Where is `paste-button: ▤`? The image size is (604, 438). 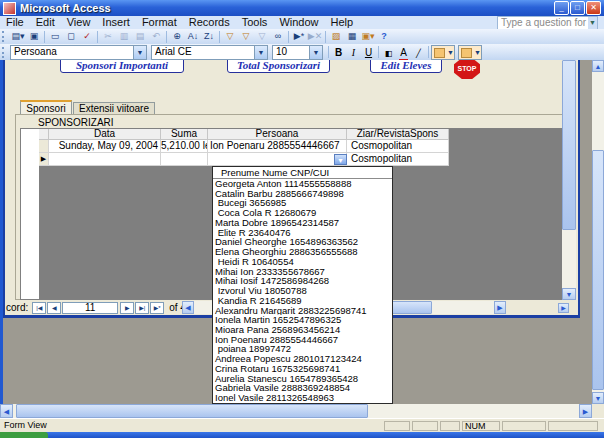 paste-button: ▤ is located at coordinates (140, 36).